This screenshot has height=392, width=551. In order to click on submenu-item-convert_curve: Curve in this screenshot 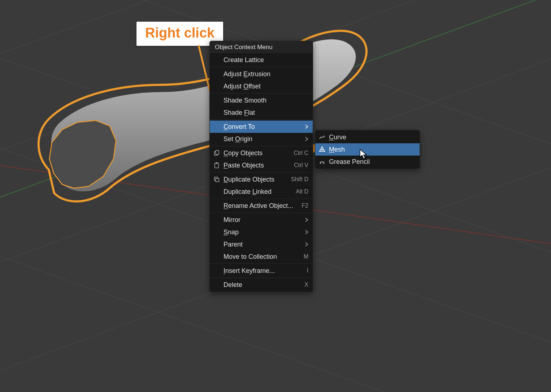, I will do `click(368, 137)`.